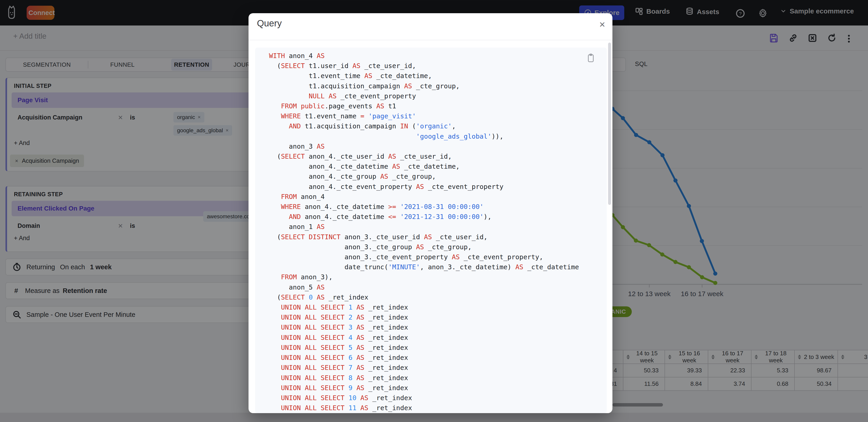 The width and height of the screenshot is (868, 422). I want to click on sql-code-line: FROM anon_4, so click(424, 197).